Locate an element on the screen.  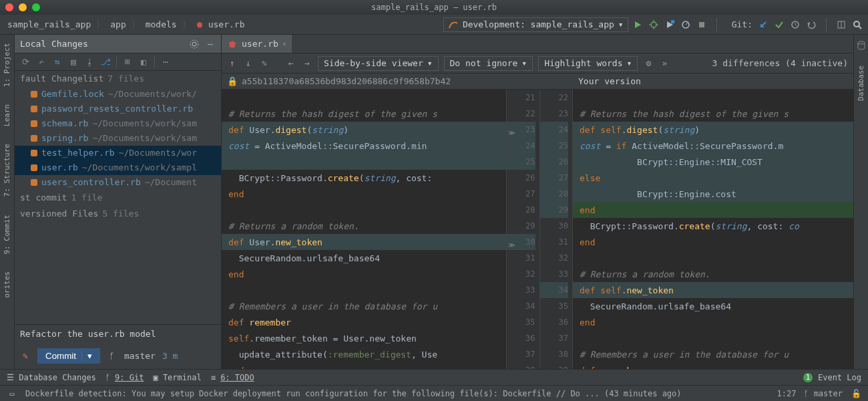
debug-icon is located at coordinates (654, 25).